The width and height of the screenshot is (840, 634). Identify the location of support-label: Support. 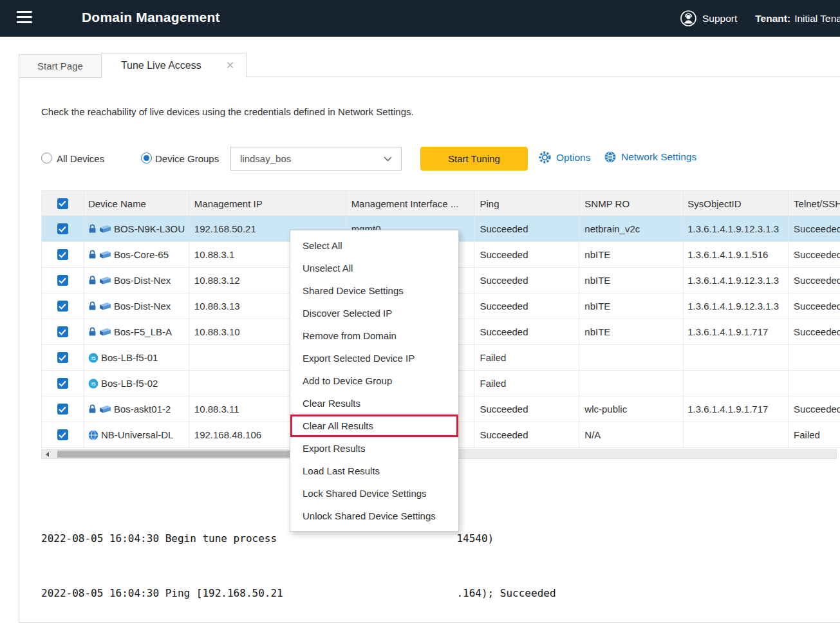
(720, 19).